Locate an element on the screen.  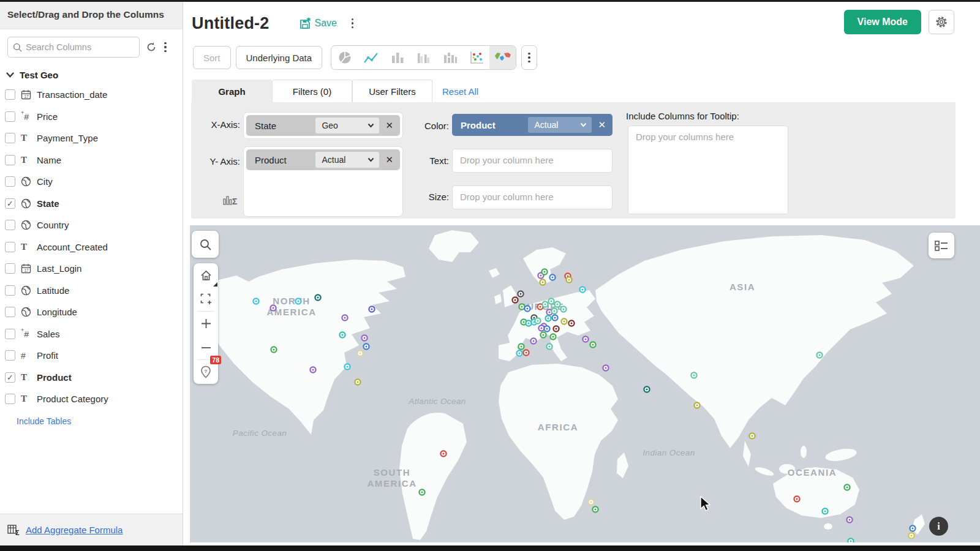
text-dropzone: Drop your column here is located at coordinates (532, 160).